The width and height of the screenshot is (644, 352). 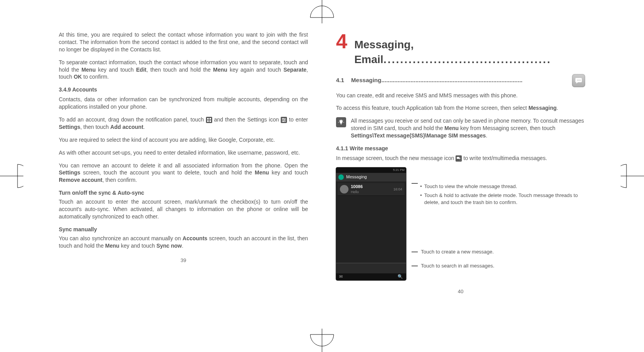 I want to click on messaging-header-icon, so click(x=341, y=177).